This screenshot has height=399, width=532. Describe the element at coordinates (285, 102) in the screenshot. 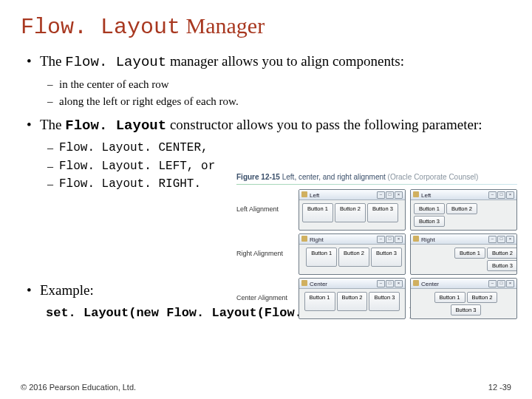

I see `bullet-1-sub-2: along the left or right edges of each ro…` at that location.